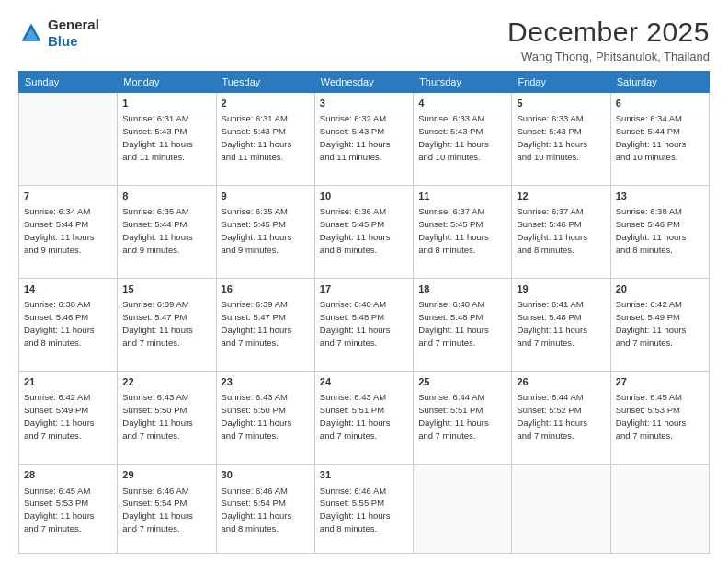  I want to click on table-row: 23Sunrise: 6:43 AMSunset: 5:50 PMDayligh…, so click(265, 418).